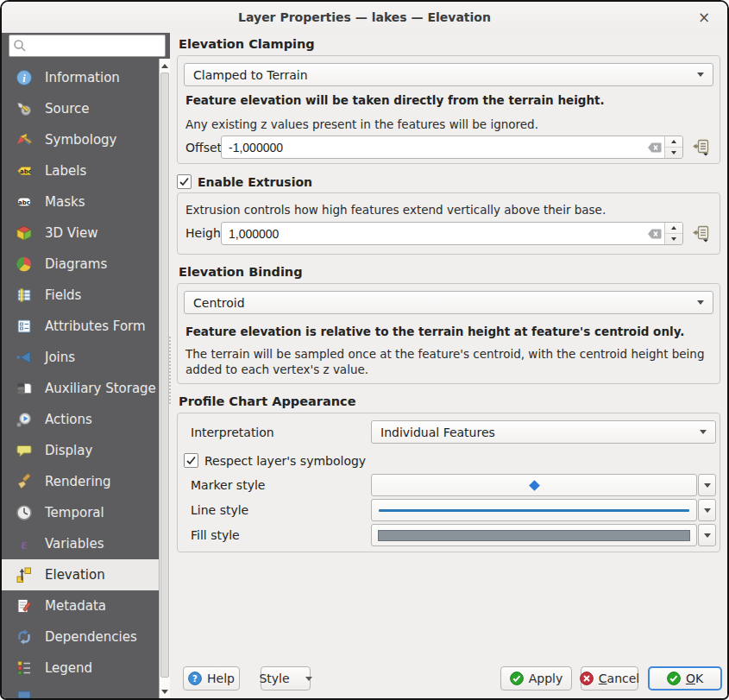 The image size is (729, 700). I want to click on dependencies-icon, so click(24, 637).